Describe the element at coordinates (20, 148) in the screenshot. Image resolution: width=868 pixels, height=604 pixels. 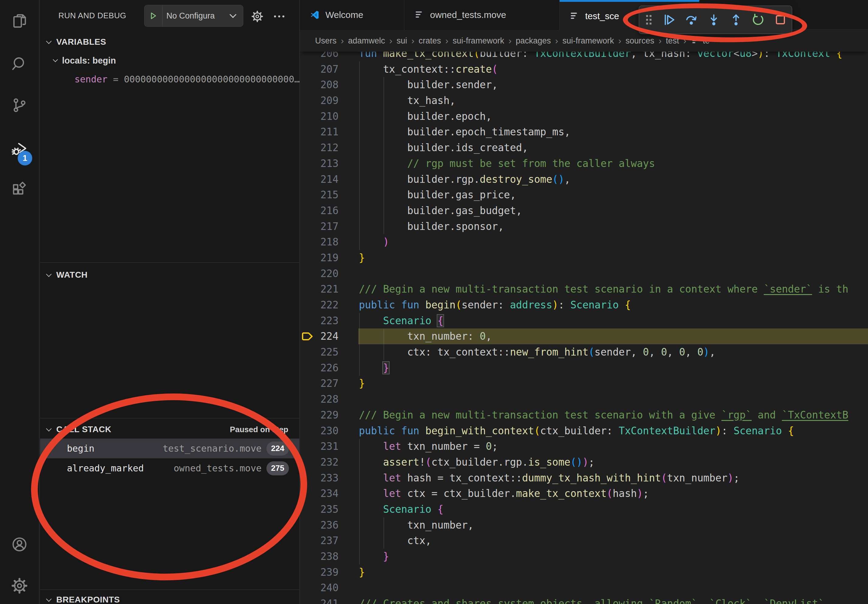
I see `activity-run-and-debug: 1` at that location.